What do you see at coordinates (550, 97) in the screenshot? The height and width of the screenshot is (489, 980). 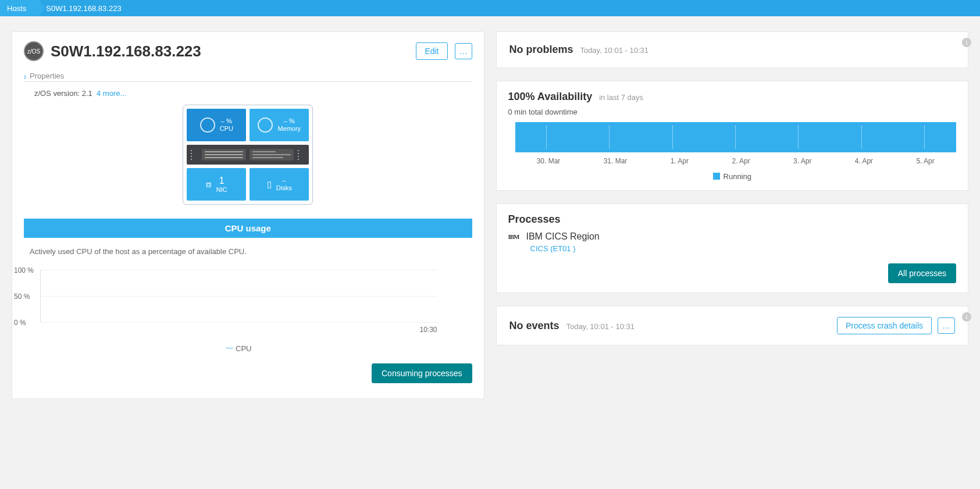 I see `availability-title: 100% Availability` at bounding box center [550, 97].